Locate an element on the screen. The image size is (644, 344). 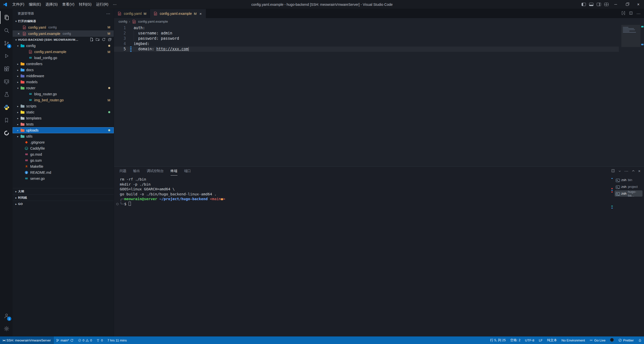
panel-tab-调试控制台: 调试控制台 is located at coordinates (155, 171).